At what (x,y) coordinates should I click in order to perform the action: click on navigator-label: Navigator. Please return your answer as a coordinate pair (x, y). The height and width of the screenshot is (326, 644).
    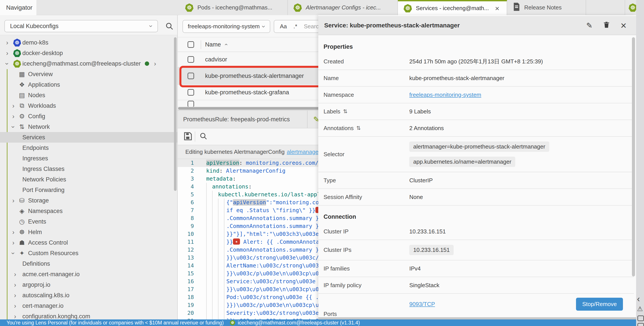
    Looking at the image, I should click on (20, 8).